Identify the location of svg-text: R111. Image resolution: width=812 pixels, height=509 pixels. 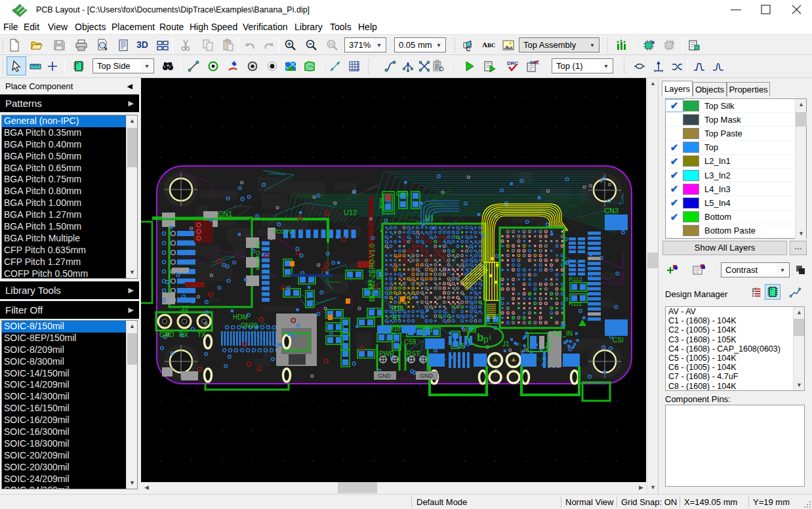
(575, 304).